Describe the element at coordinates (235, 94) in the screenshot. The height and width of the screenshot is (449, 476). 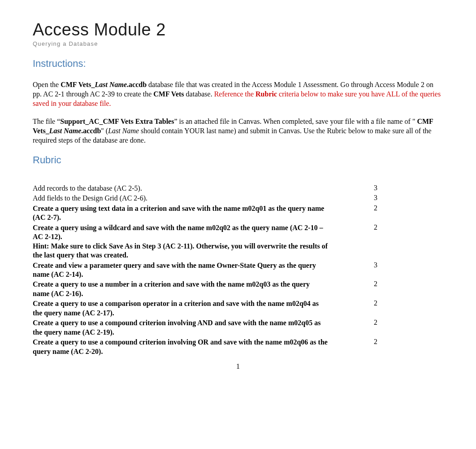
I see `text-red: Reference the` at that location.